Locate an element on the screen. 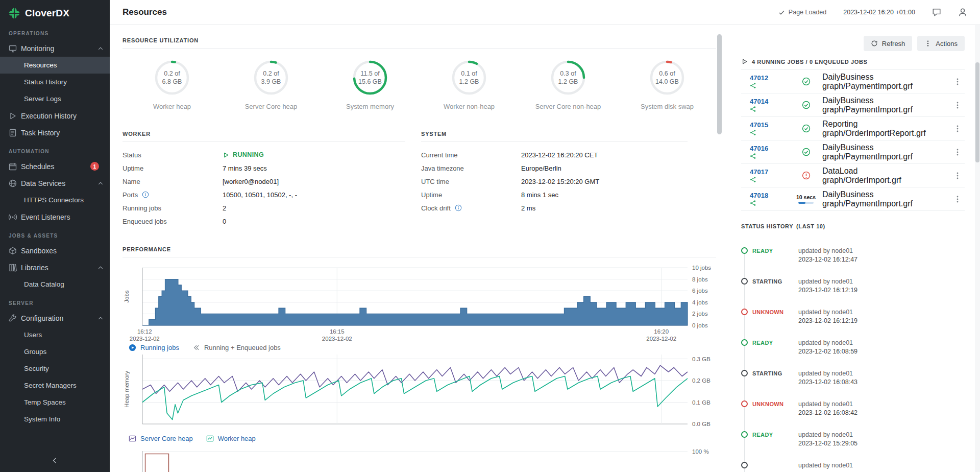 The height and width of the screenshot is (472, 980). legend-server-core-heap: Server Core heap is located at coordinates (161, 438).